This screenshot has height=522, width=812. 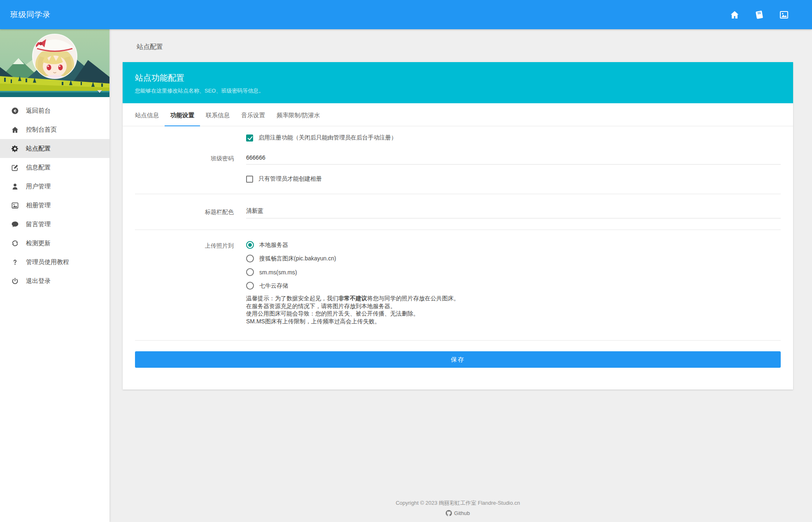 I want to click on album-admin-only-label: 只有管理员才能创建相册, so click(x=290, y=179).